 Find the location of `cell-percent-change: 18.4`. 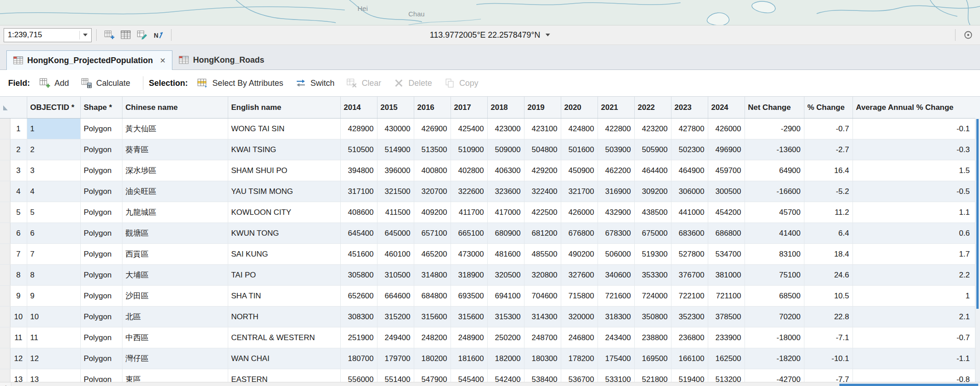

cell-percent-change: 18.4 is located at coordinates (828, 254).